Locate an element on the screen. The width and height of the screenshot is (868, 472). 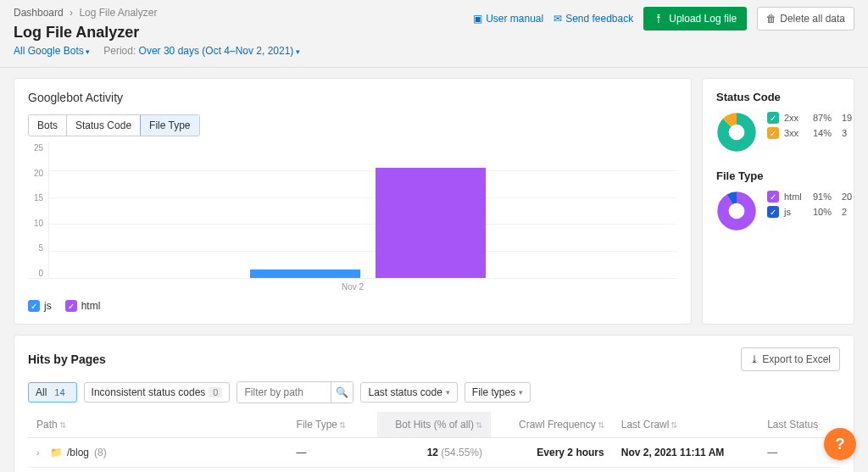
legend-label: 3xx is located at coordinates (796, 133).